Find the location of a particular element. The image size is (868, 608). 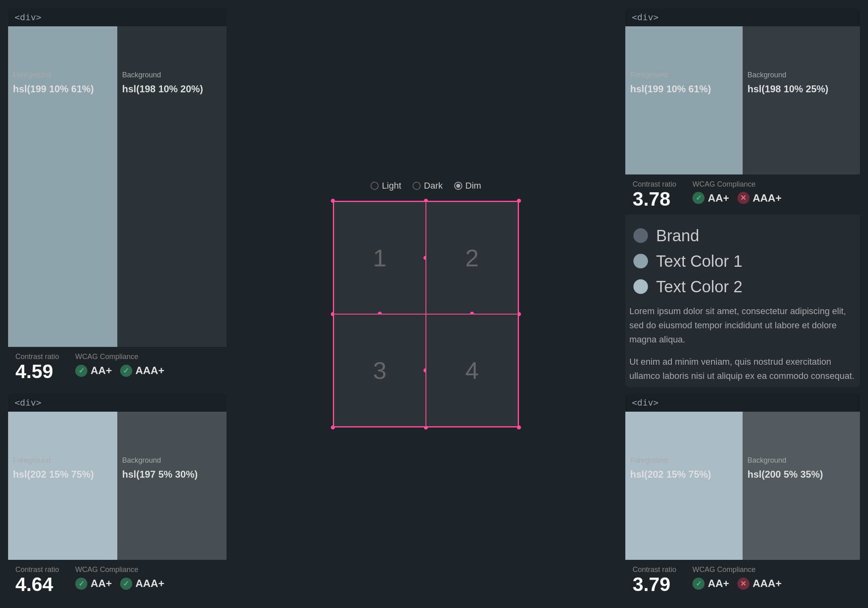

swatch-fg-tr: Foreground hsl(199 10% 61%) is located at coordinates (684, 100).